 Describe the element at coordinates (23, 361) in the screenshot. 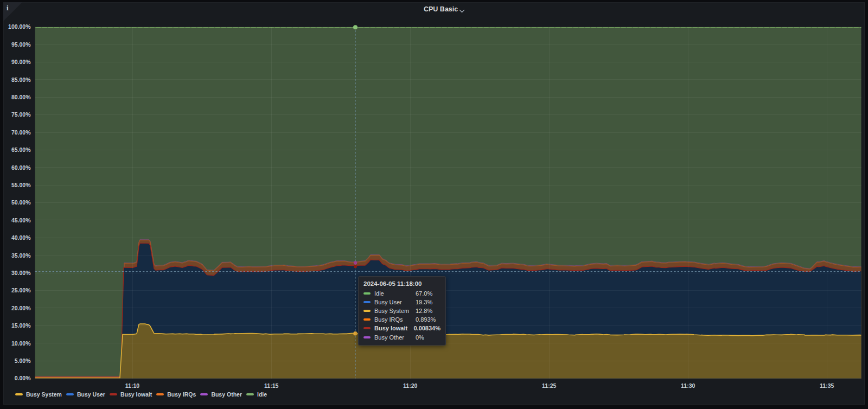

I see `svg-text: 5.00%` at that location.